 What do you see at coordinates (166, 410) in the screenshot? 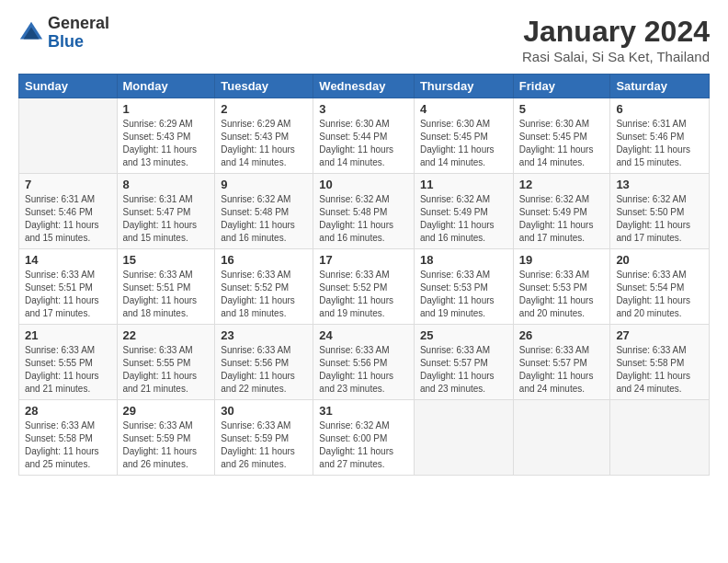
I see `day-number: 29` at bounding box center [166, 410].